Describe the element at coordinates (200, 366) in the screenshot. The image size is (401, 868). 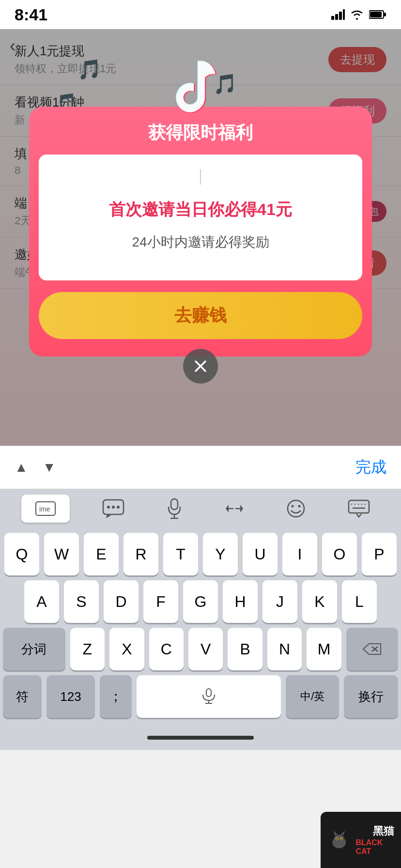
I see `close-button` at that location.